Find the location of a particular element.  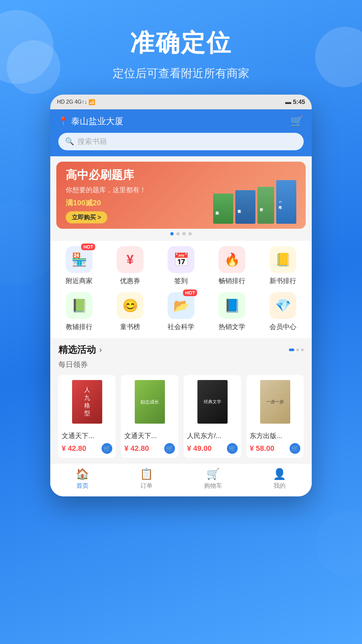

nav-orders-label: 订单 is located at coordinates (146, 486).